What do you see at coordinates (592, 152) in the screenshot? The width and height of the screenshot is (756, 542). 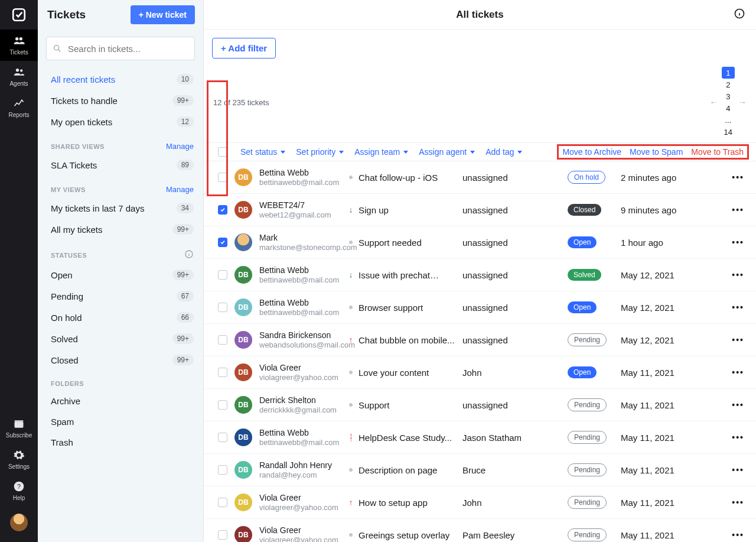 I see `bulk-move-archive: Move to Archive` at bounding box center [592, 152].